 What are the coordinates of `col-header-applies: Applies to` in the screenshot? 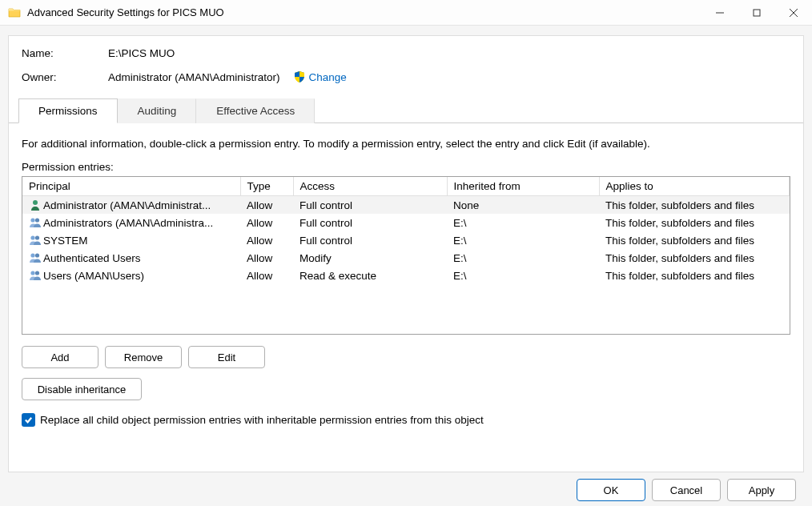 It's located at (694, 187).